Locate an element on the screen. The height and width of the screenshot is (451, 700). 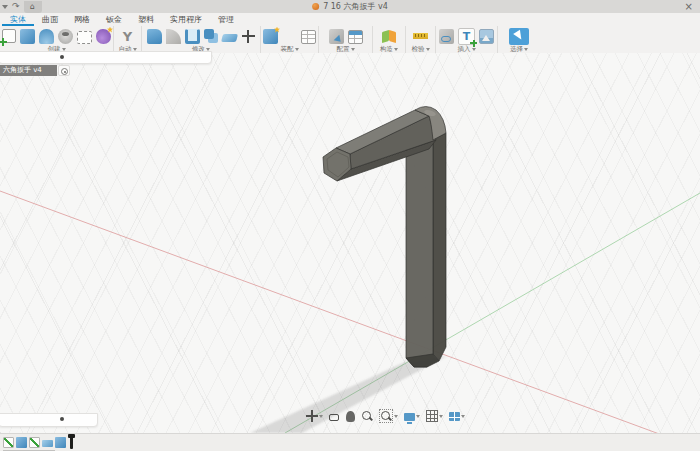
canvas-icon is located at coordinates (486, 36).